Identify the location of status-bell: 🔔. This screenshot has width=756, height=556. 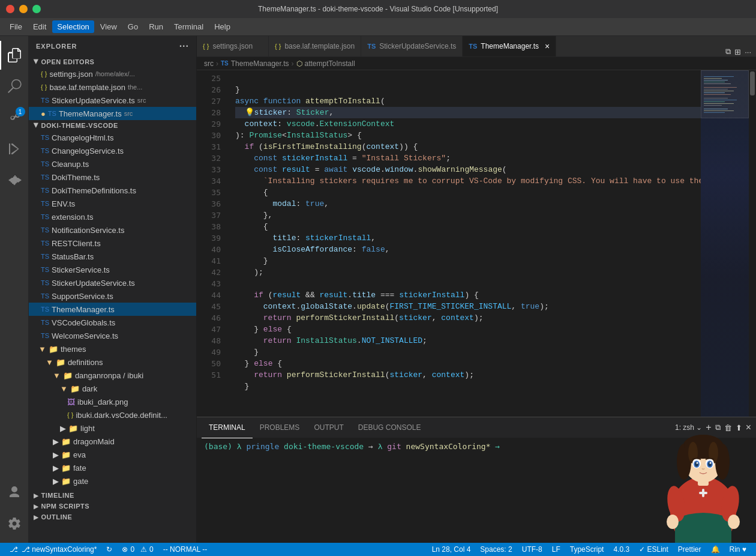
(715, 549).